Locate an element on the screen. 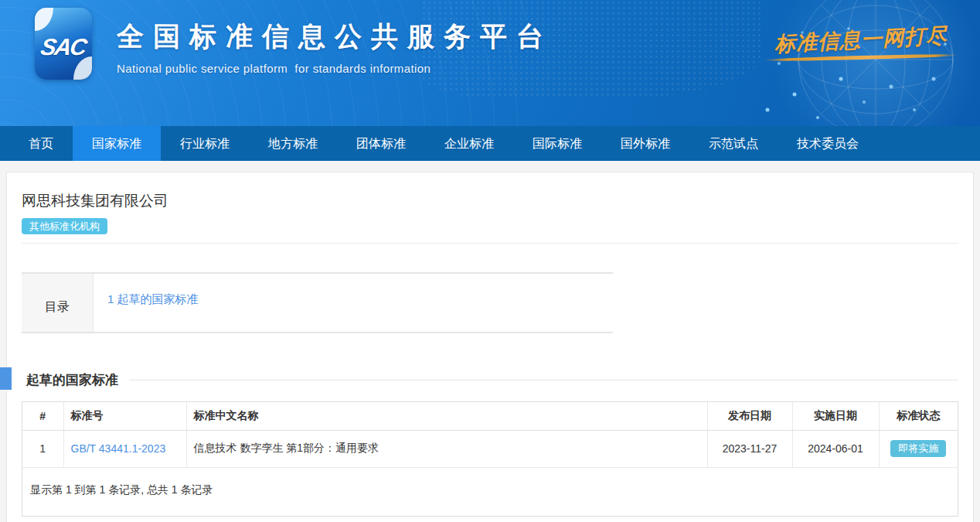 The width and height of the screenshot is (980, 522). col-header-chinese-name: 标准中文名称 is located at coordinates (447, 416).